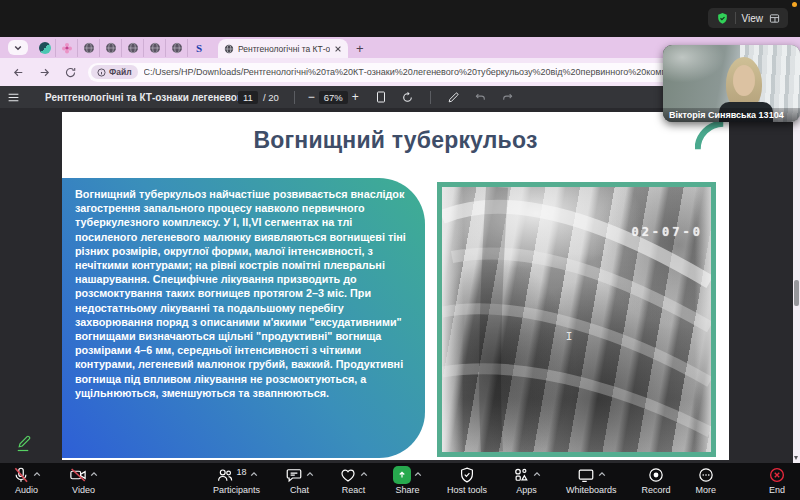 Image resolution: width=800 pixels, height=500 pixels. What do you see at coordinates (18, 72) in the screenshot?
I see `back-button` at bounding box center [18, 72].